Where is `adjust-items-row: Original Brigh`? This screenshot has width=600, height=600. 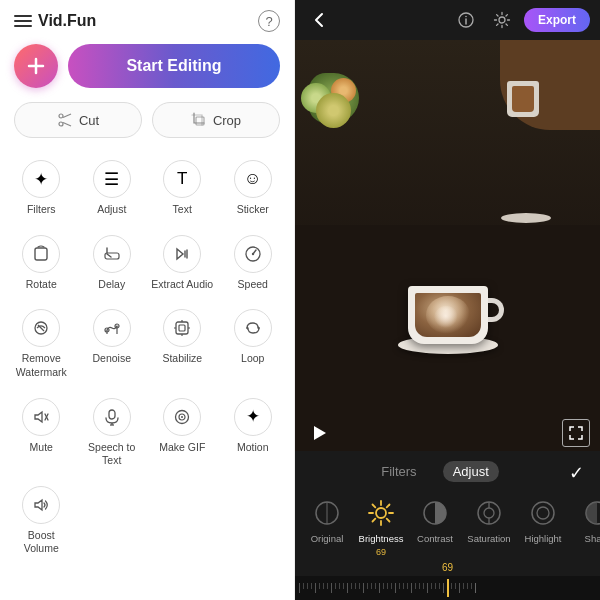 adjust-items-row: Original Brigh is located at coordinates (448, 526).